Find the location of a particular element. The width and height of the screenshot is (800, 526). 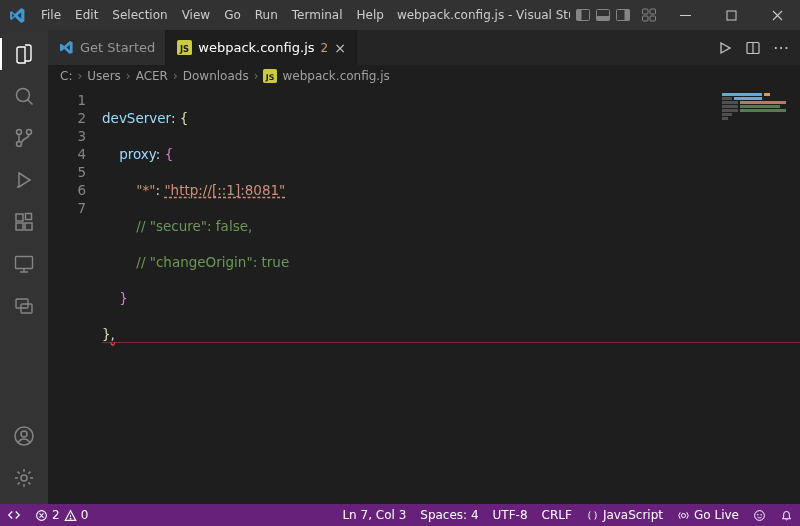

status-encoding: UTF-8 is located at coordinates (510, 515).